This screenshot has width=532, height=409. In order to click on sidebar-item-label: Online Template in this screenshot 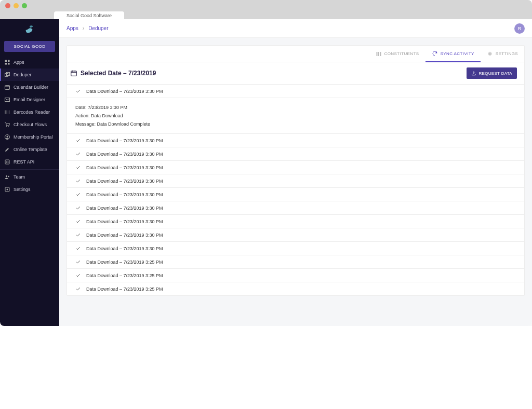, I will do `click(30, 149)`.